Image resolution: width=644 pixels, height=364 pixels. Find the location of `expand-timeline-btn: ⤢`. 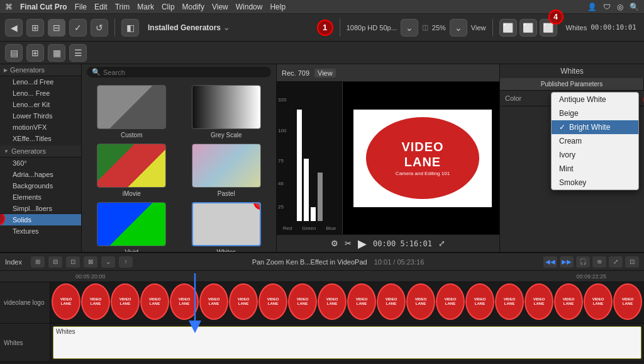

expand-timeline-btn: ⤢ is located at coordinates (616, 262).